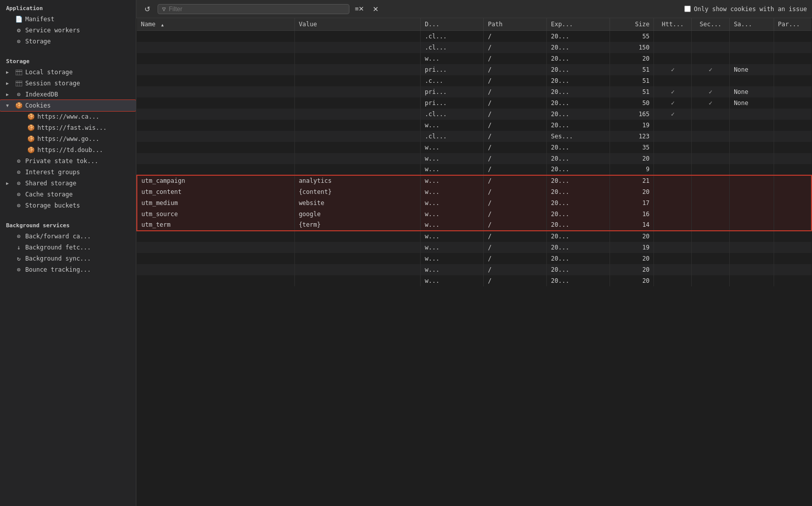 Image resolution: width=812 pixels, height=506 pixels. What do you see at coordinates (688, 9) in the screenshot?
I see `issue-checkbox` at bounding box center [688, 9].